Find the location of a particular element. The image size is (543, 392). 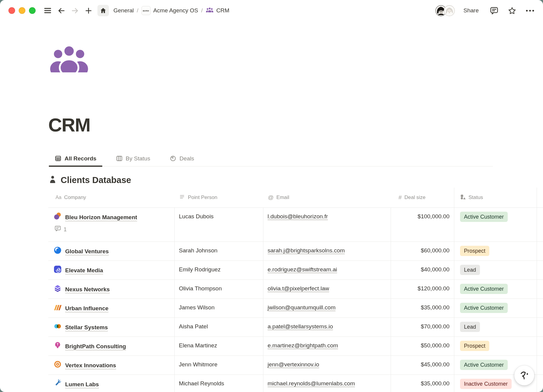

company-cell: Stellar Systems is located at coordinates (111, 327).